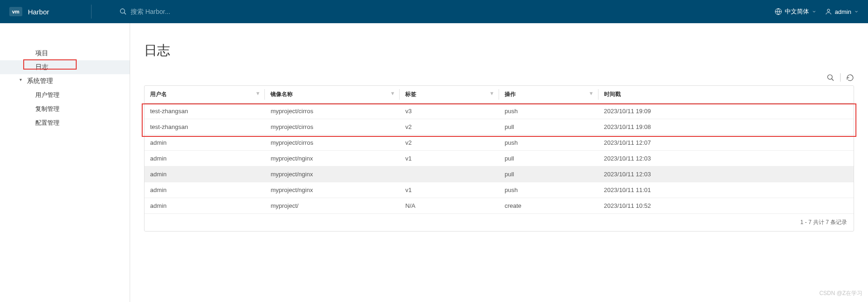 Image resolution: width=868 pixels, height=302 pixels. I want to click on column-header-timestamp: 时间戳, so click(726, 95).